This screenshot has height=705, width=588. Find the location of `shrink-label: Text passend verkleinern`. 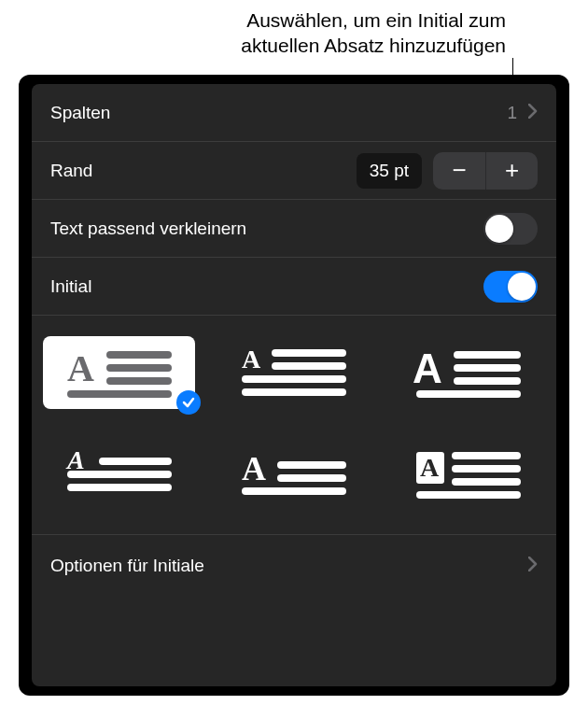

shrink-label: Text passend verkleinern is located at coordinates (148, 229).